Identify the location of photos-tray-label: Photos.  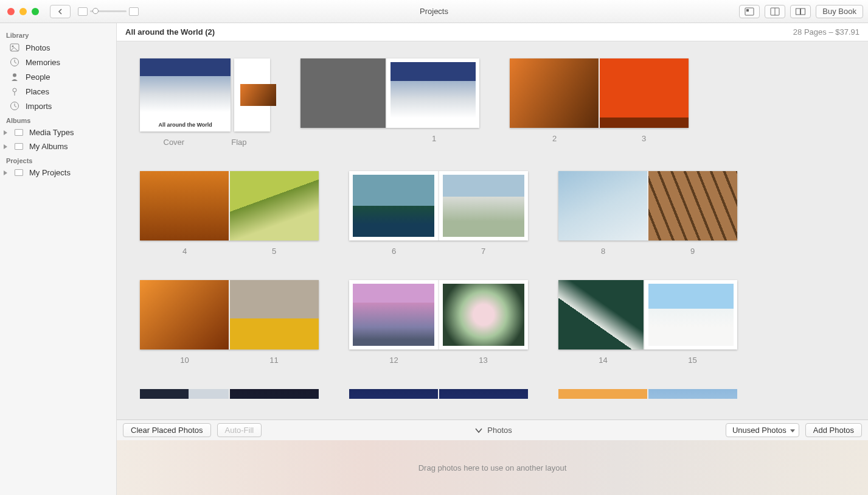
(499, 430).